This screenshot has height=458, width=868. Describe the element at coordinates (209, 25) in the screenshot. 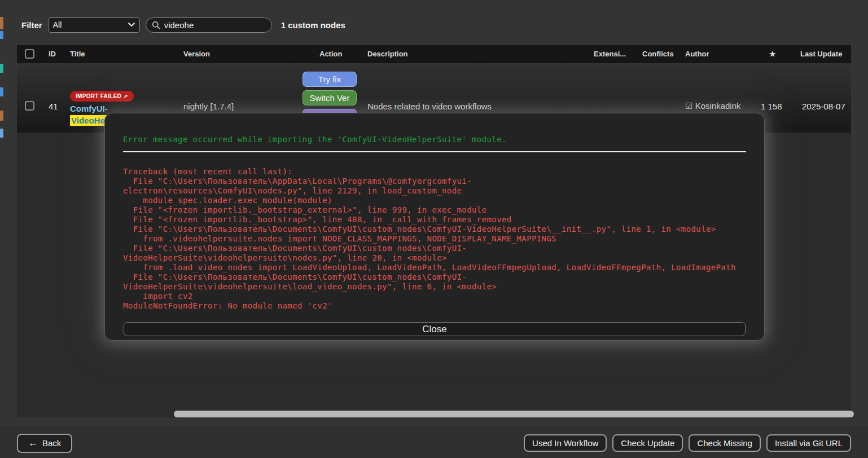

I see `search-box` at that location.